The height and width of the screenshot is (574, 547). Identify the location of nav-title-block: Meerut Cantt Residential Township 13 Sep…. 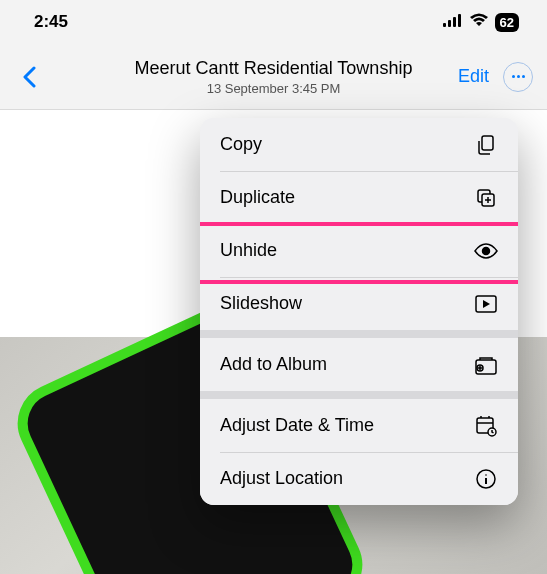
(274, 77).